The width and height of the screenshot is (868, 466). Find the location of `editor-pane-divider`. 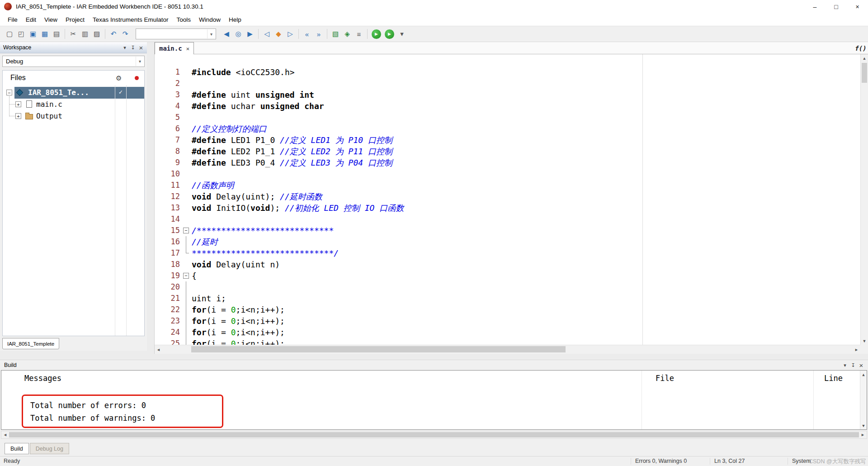

editor-pane-divider is located at coordinates (643, 200).